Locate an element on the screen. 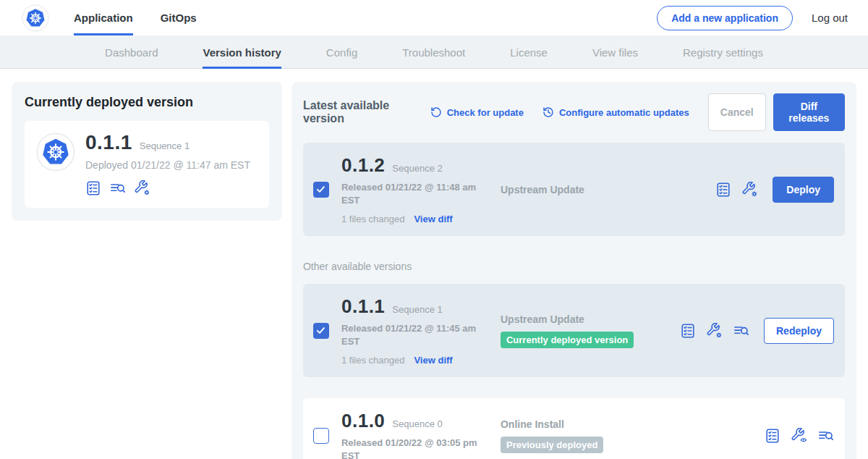 This screenshot has height=459, width=868. version-number: 0.1.1 is located at coordinates (363, 307).